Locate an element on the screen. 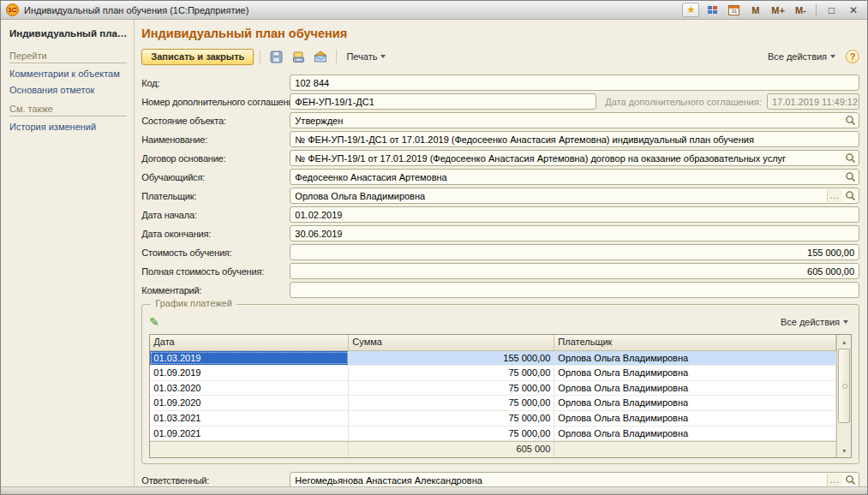  envelope-icon is located at coordinates (320, 57).